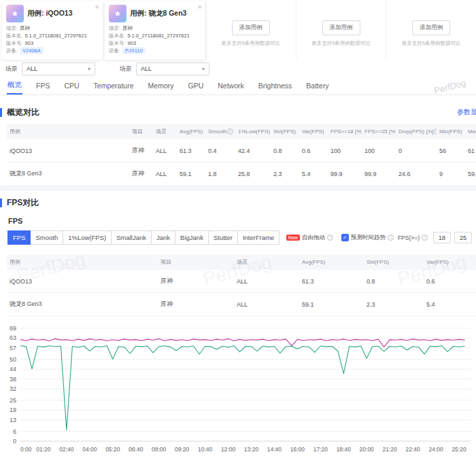  What do you see at coordinates (12, 69) in the screenshot?
I see `scene-select-label: 场景` at bounding box center [12, 69].